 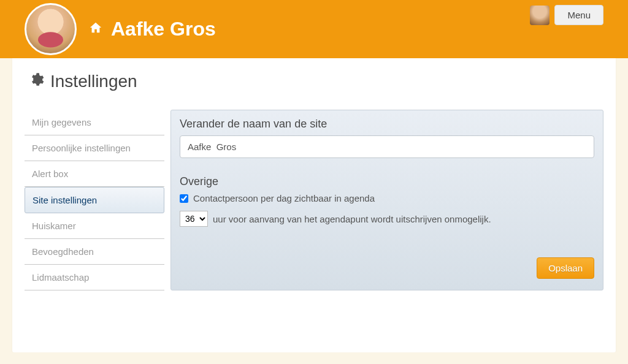 What do you see at coordinates (194, 219) in the screenshot?
I see `hours-select: 36` at bounding box center [194, 219].